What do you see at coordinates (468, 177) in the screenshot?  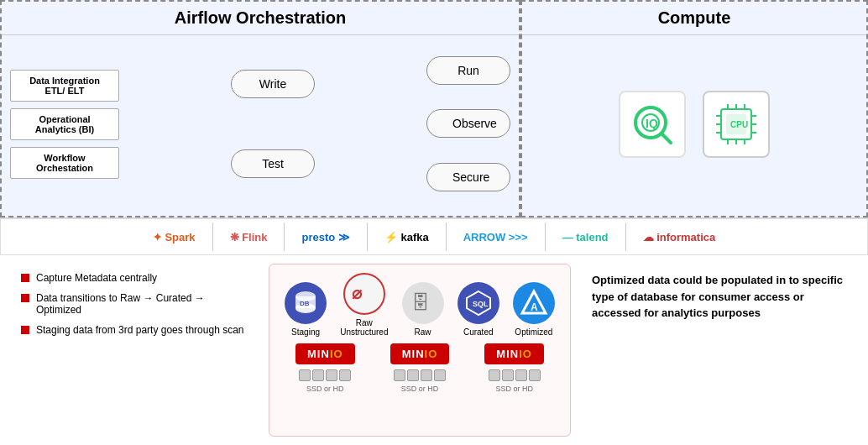 I see `secure-button: Secure` at bounding box center [468, 177].